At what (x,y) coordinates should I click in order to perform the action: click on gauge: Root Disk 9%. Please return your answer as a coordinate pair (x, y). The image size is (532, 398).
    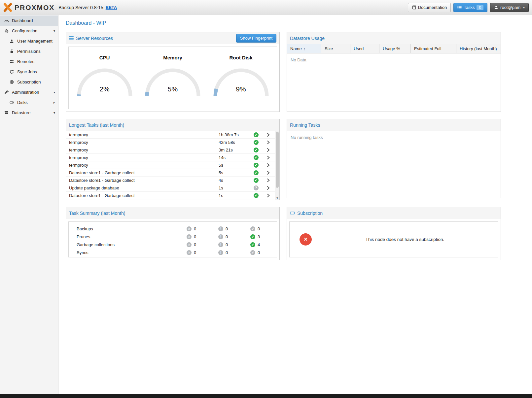
    Looking at the image, I should click on (241, 74).